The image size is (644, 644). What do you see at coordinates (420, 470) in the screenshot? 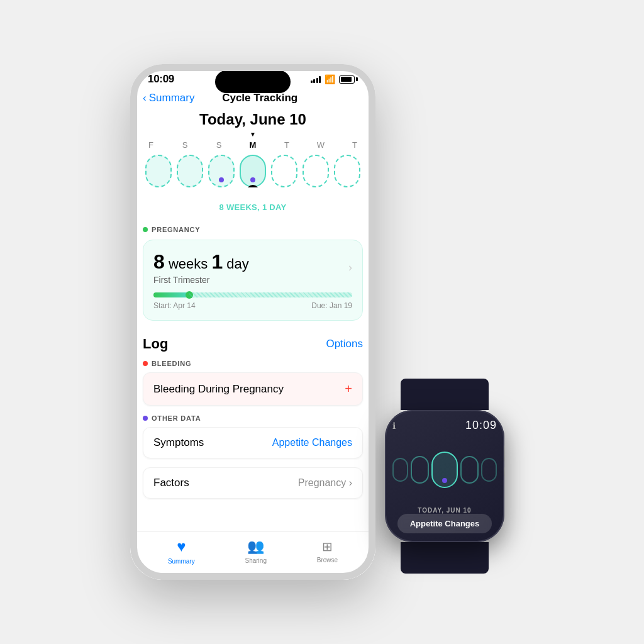
I see `watch-bubble-left2` at bounding box center [420, 470].